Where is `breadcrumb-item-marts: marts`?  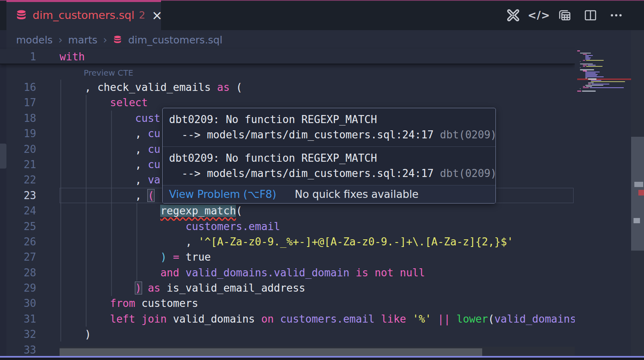
breadcrumb-item-marts: marts is located at coordinates (83, 40).